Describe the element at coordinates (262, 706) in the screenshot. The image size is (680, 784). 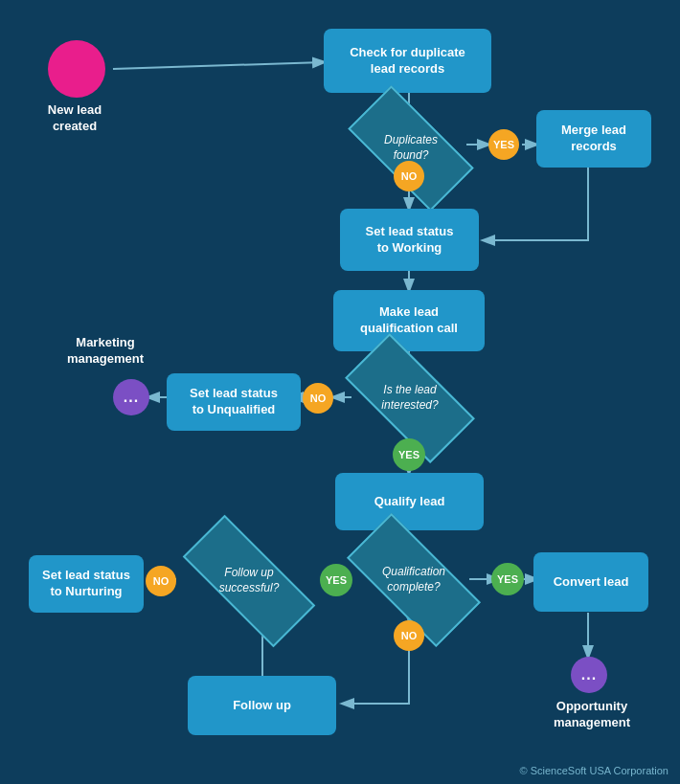
I see `follow-up-node: Follow up` at that location.